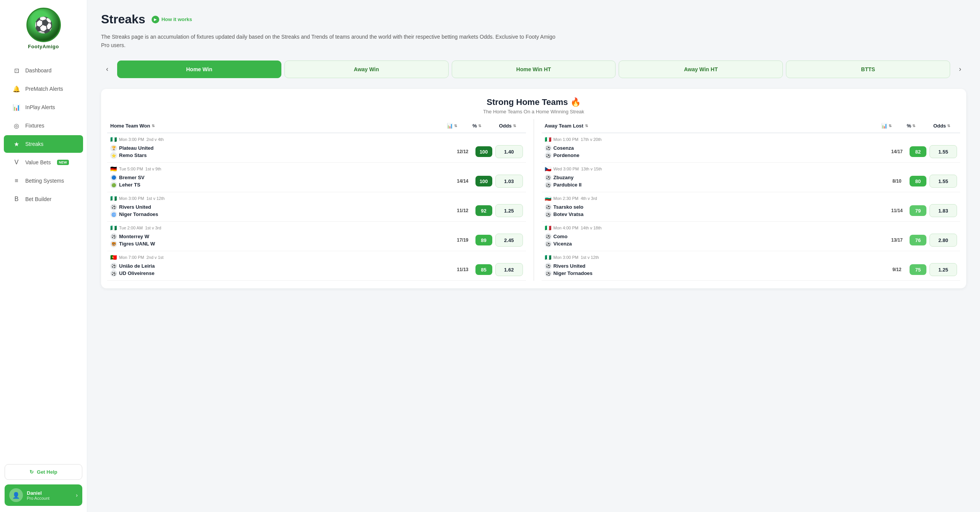 This screenshot has width=980, height=512. What do you see at coordinates (114, 148) in the screenshot?
I see `home-team-logo: 🏆` at bounding box center [114, 148].